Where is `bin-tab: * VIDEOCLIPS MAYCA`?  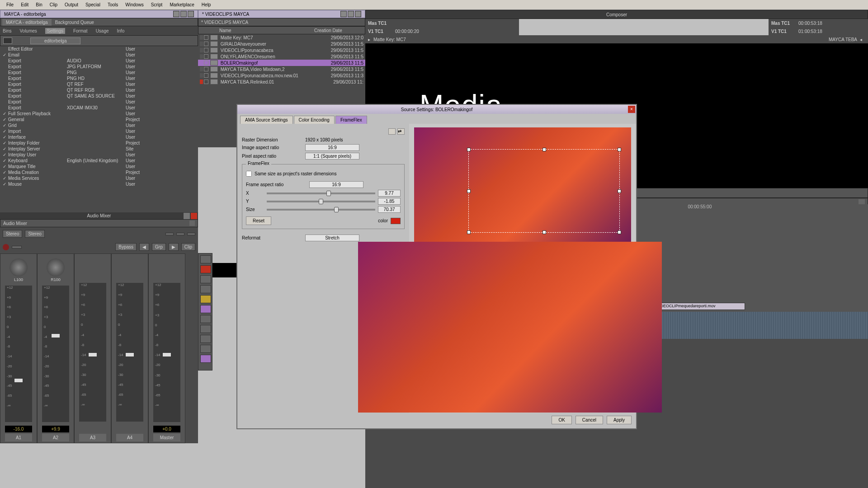
bin-tab: * VIDEOCLIPS MAYCA is located at coordinates (225, 23).